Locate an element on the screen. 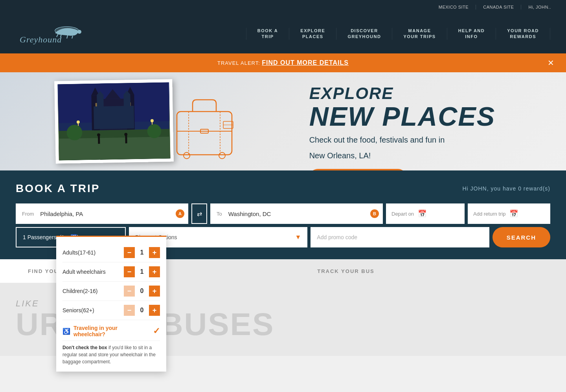 The height and width of the screenshot is (392, 566). adults-label: Adults(17-61) is located at coordinates (79, 253).